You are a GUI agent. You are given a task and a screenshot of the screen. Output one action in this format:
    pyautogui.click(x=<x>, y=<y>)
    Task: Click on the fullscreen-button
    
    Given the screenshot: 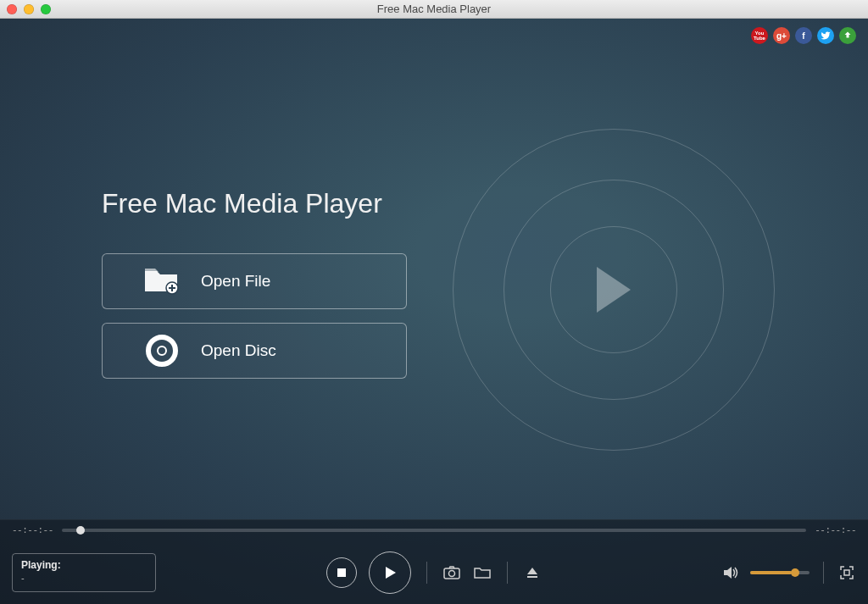 What is the action you would take?
    pyautogui.click(x=847, y=573)
    